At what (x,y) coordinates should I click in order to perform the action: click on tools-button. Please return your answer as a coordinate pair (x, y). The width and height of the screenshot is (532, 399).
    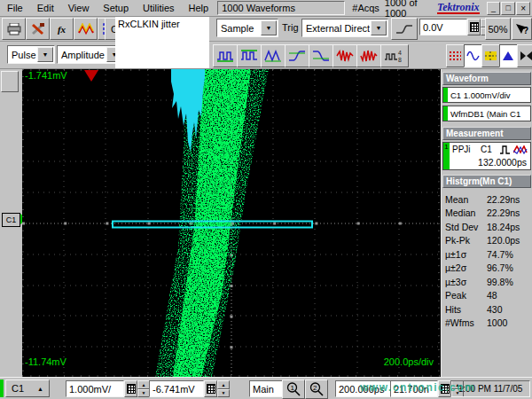
    Looking at the image, I should click on (37, 28).